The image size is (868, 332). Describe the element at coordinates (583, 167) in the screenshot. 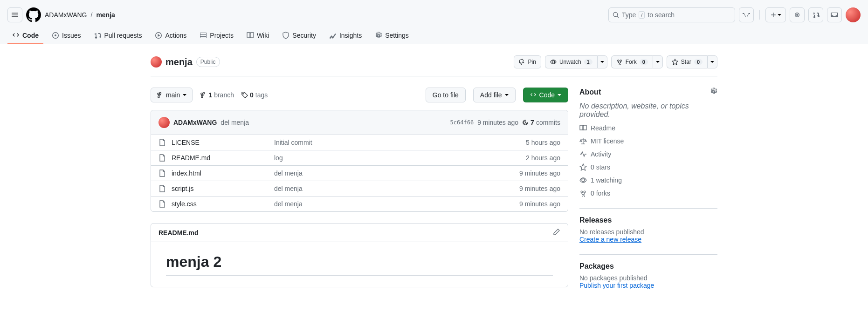

I see `star-icon` at that location.